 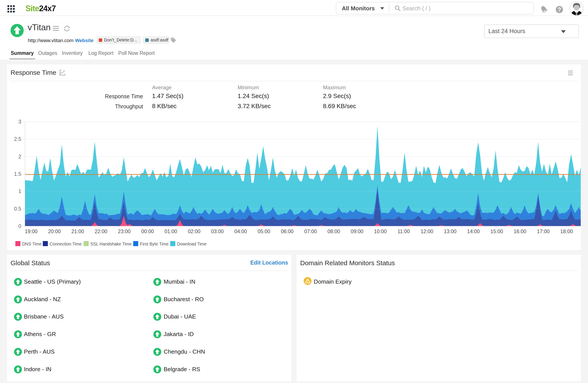 What do you see at coordinates (101, 232) in the screenshot?
I see `svg-text: 22:00` at bounding box center [101, 232].